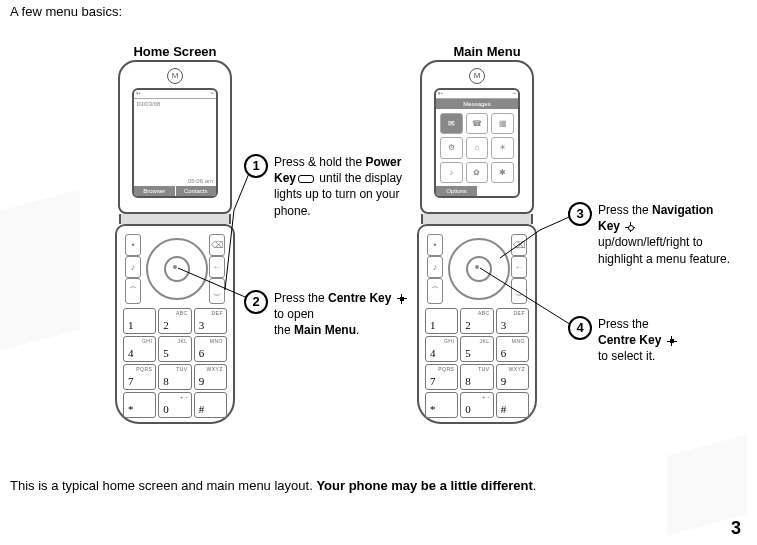 The image size is (757, 545). What do you see at coordinates (502, 148) in the screenshot?
I see `menu-cell-6: ☀` at bounding box center [502, 148].